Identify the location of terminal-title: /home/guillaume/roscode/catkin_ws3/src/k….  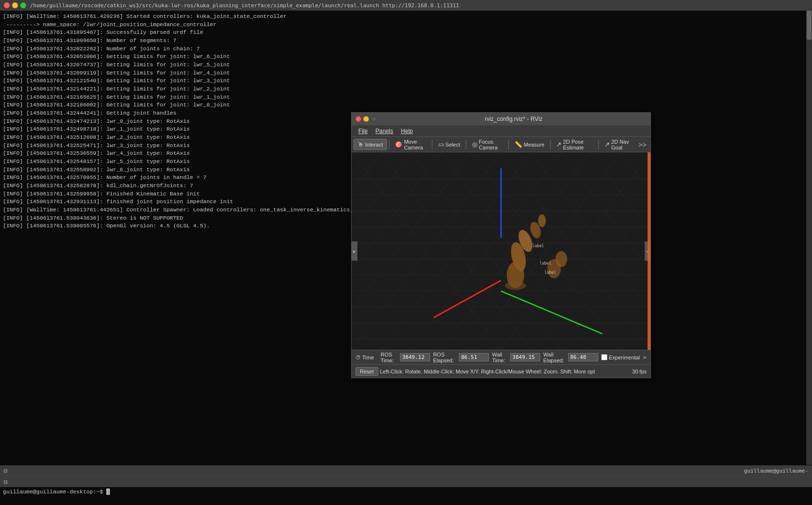
(245, 6).